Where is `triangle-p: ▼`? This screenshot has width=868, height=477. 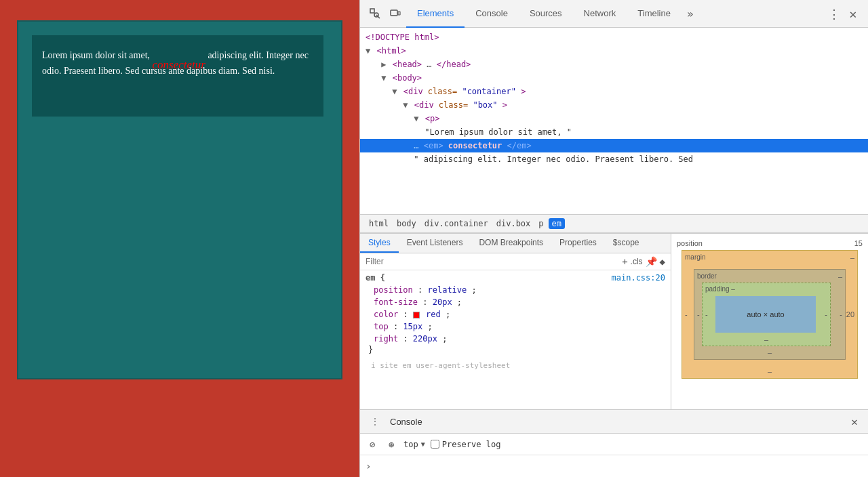
triangle-p: ▼ is located at coordinates (416, 119).